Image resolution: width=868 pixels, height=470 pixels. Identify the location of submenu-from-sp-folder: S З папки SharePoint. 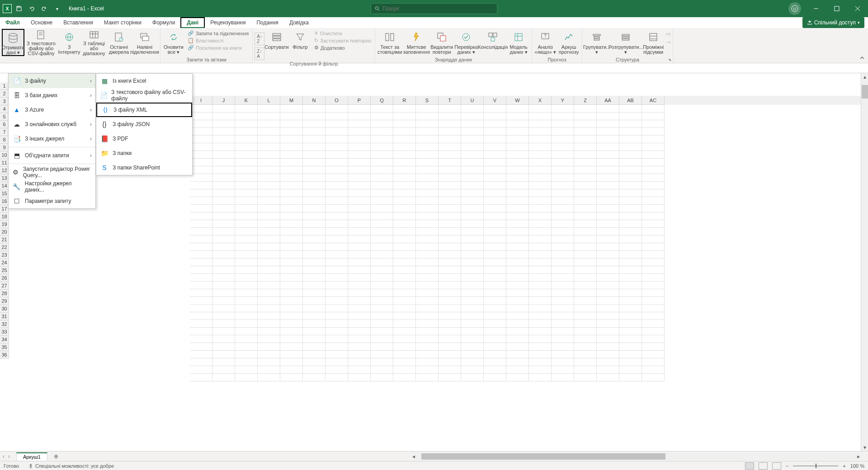
(144, 168).